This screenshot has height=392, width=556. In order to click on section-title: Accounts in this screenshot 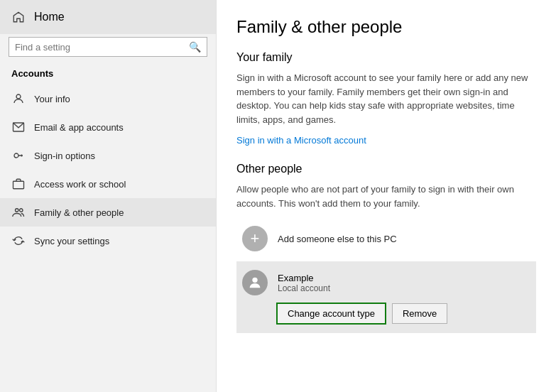, I will do `click(108, 75)`.